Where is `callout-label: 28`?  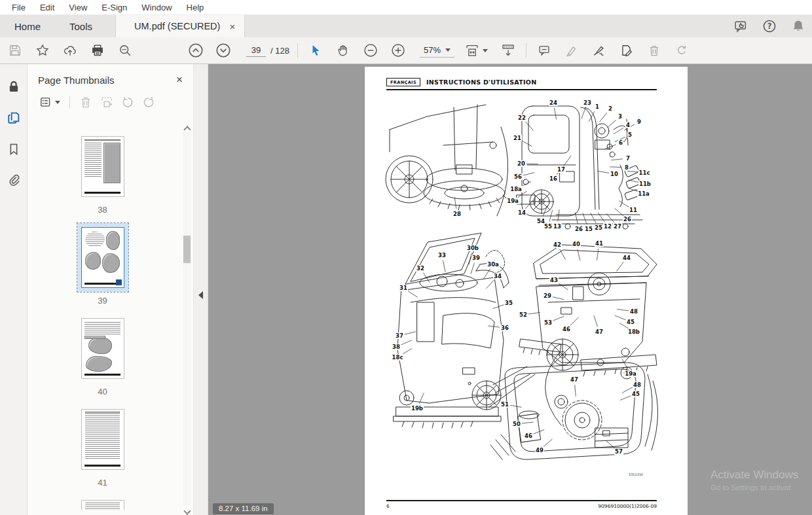
callout-label: 28 is located at coordinates (457, 214).